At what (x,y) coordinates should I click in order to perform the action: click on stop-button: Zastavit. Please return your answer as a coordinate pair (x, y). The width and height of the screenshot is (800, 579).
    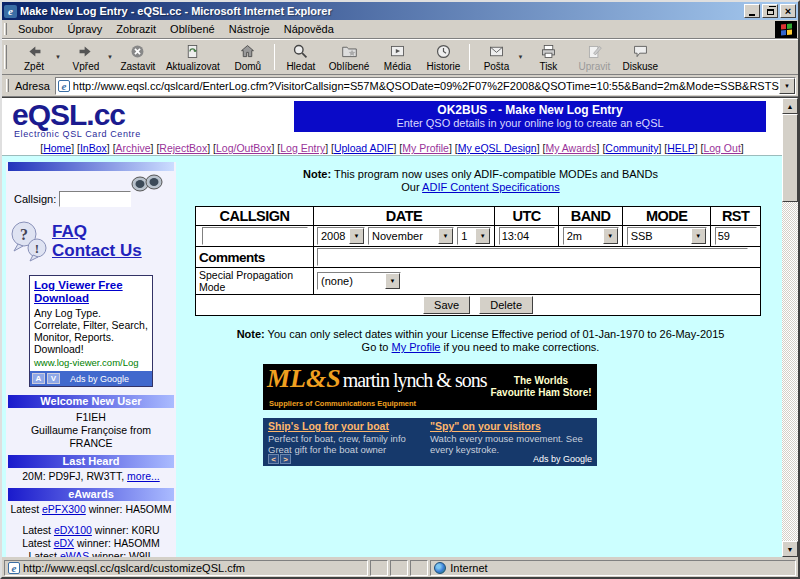
    Looking at the image, I should click on (138, 57).